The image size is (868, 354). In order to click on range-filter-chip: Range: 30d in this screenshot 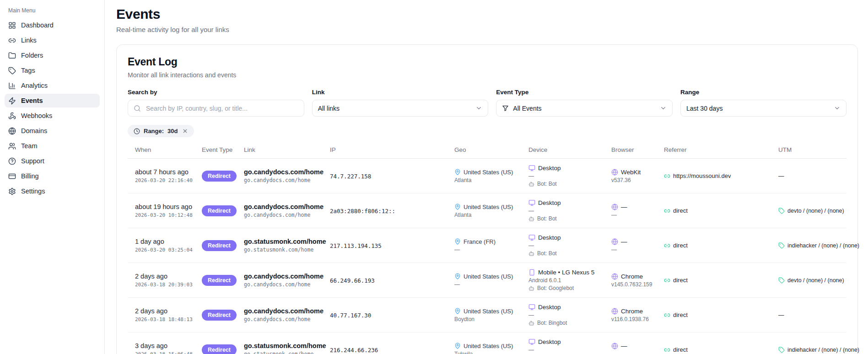, I will do `click(161, 131)`.